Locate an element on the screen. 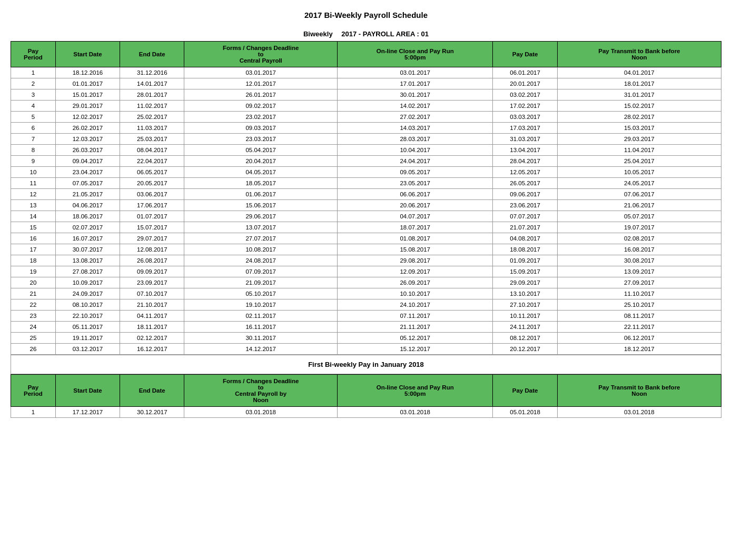  table-cell: 09.06.2017 is located at coordinates (525, 195).